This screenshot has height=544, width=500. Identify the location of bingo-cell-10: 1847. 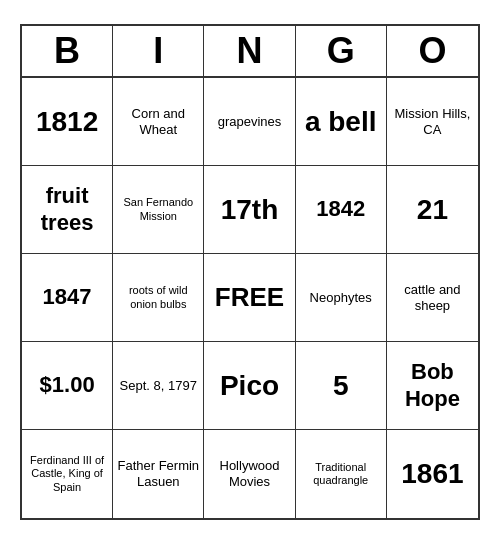
(68, 298).